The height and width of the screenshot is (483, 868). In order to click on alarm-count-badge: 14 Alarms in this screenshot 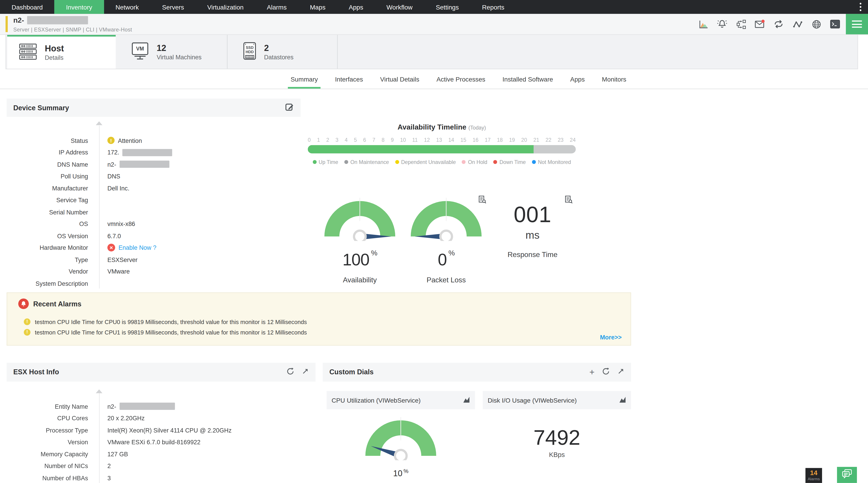, I will do `click(814, 476)`.